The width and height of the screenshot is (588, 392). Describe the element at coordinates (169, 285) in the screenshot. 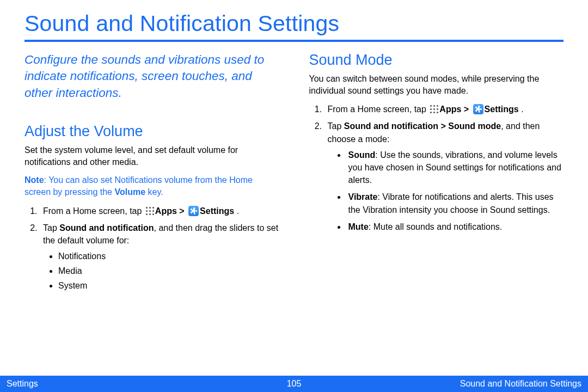

I see `list-item: System` at that location.